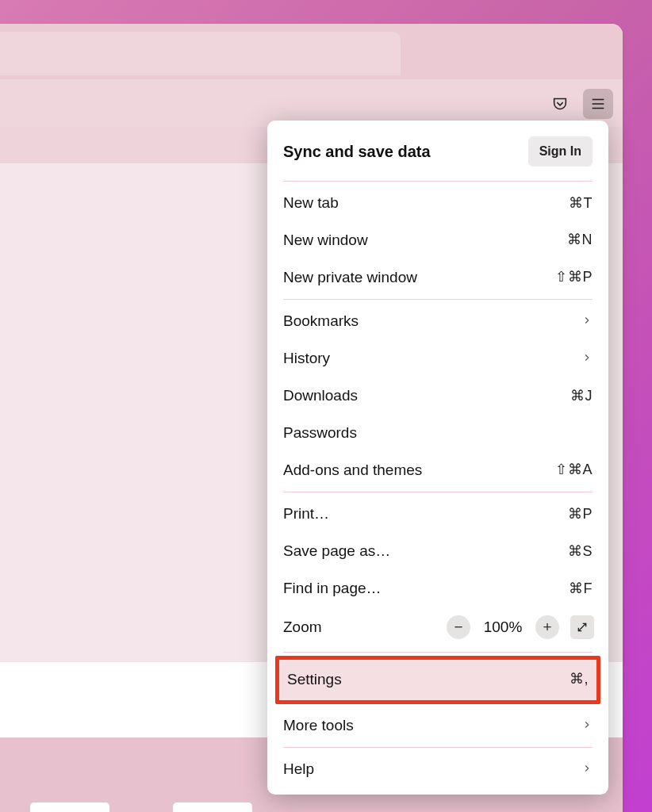 This screenshot has height=812, width=652. I want to click on sign-in-button: Sign In, so click(560, 151).